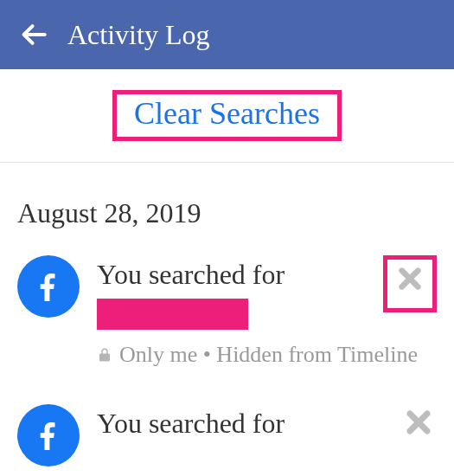 This screenshot has width=454, height=476. I want to click on lock-icon, so click(105, 355).